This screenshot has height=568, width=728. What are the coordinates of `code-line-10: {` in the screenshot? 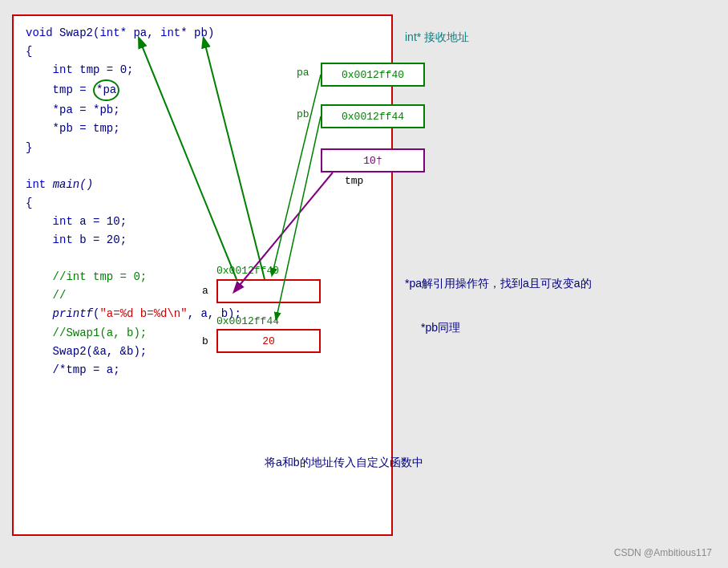 It's located at (202, 204).